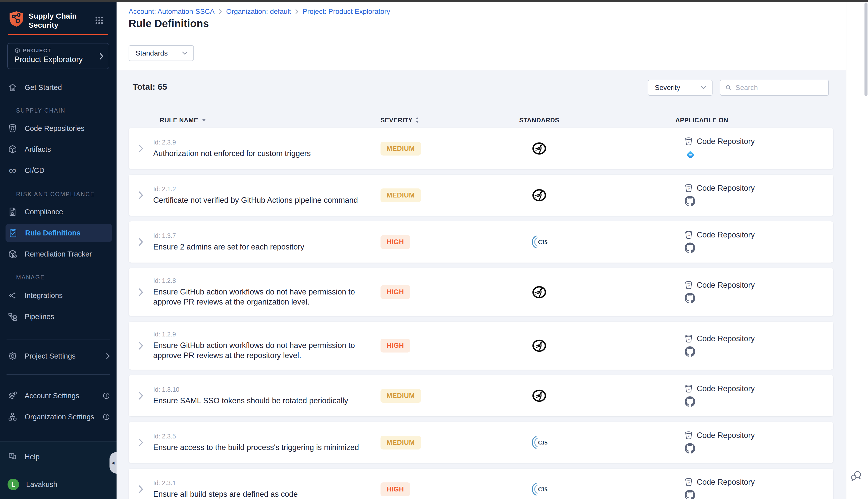 The image size is (868, 499). I want to click on breadcrumb-organization: Organization: default, so click(258, 12).